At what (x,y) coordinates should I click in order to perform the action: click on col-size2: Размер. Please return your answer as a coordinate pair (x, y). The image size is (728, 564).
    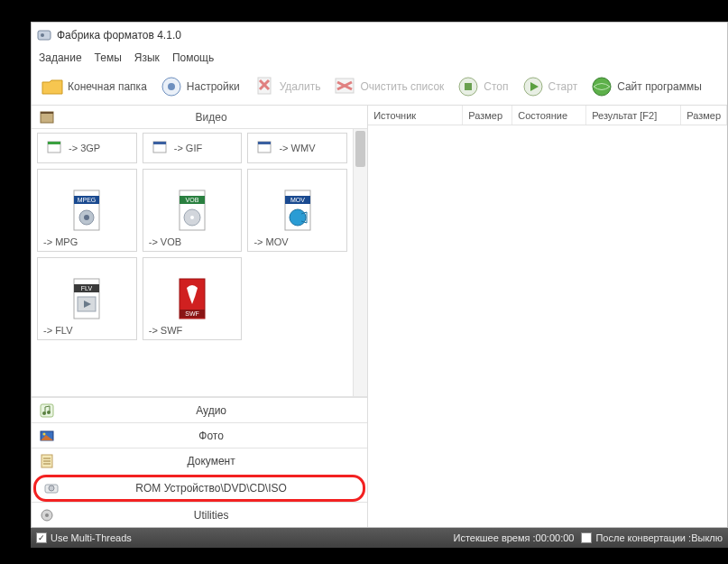
    Looking at the image, I should click on (704, 116).